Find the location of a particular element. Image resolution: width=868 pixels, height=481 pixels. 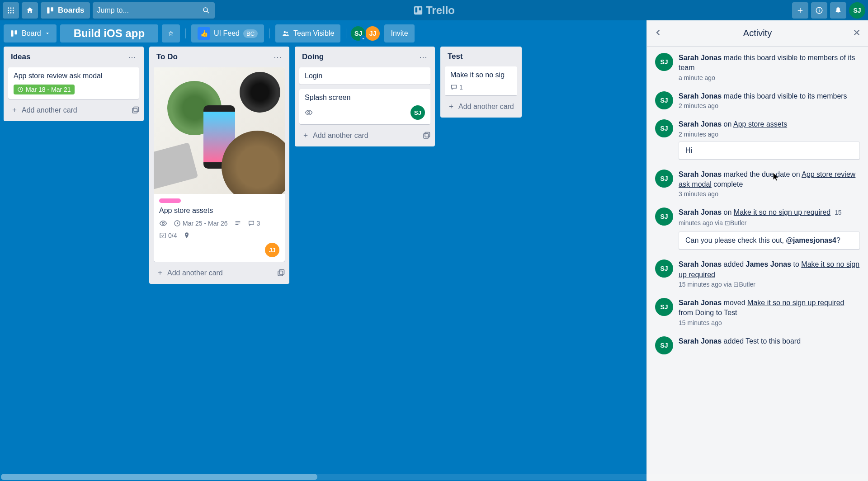

card-badges-2: 0/4 is located at coordinates (219, 236).